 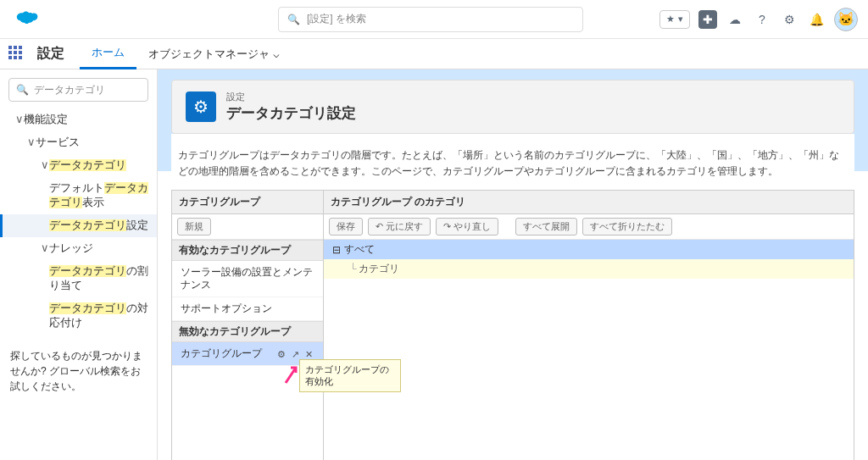 What do you see at coordinates (78, 316) in the screenshot?
I see `sidebar-item-mapping: データカテゴリの対応付け` at bounding box center [78, 316].